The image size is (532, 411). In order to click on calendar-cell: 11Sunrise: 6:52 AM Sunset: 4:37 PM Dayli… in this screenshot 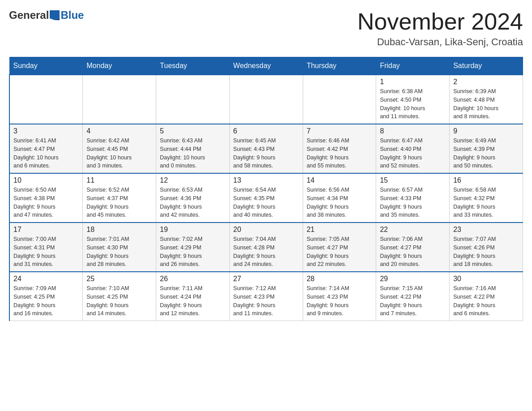, I will do `click(120, 198)`.